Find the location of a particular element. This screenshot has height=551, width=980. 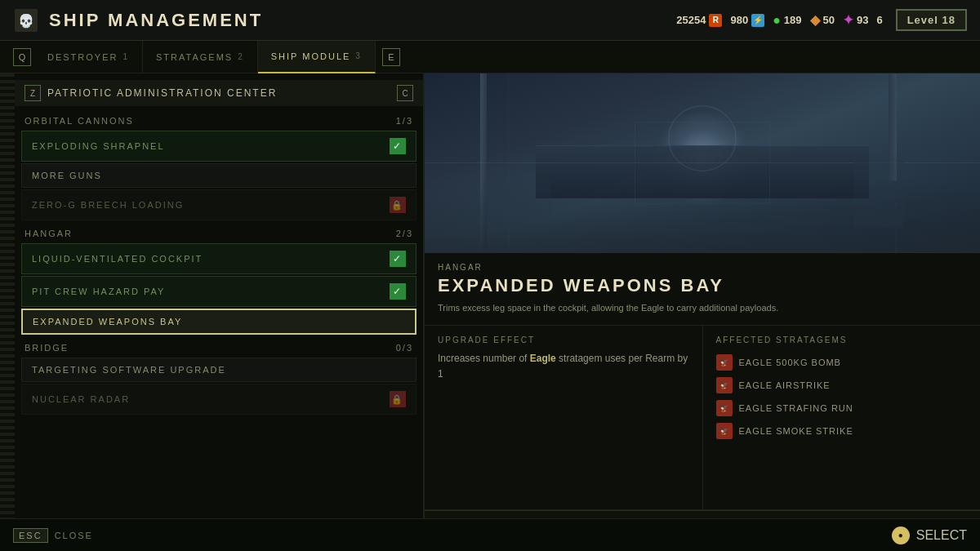

tab-destroyer: DESTROYER 1 is located at coordinates (88, 57).